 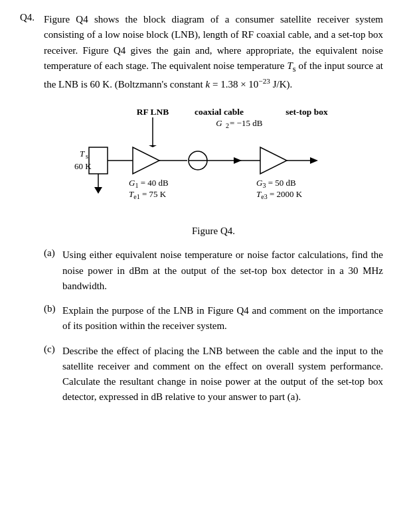 I want to click on diagram-caption: Figure Q4., so click(x=214, y=231).